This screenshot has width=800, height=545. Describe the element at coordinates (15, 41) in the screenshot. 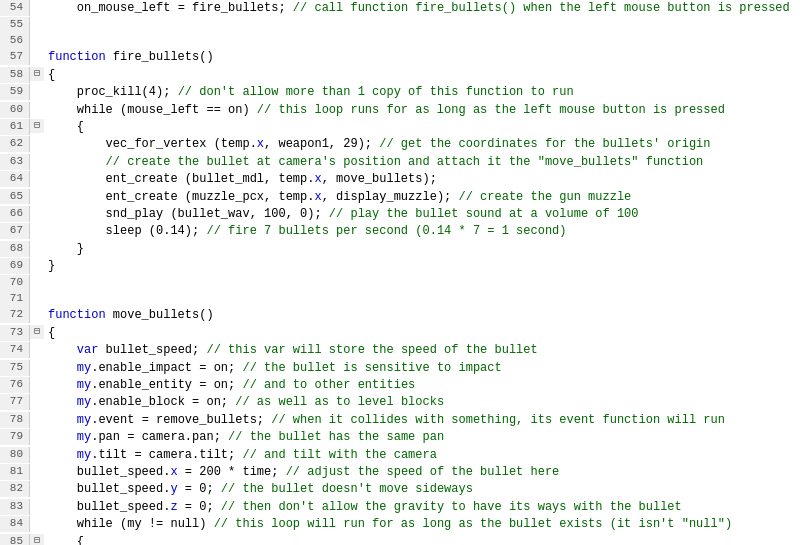

I see `line-number: 56` at that location.